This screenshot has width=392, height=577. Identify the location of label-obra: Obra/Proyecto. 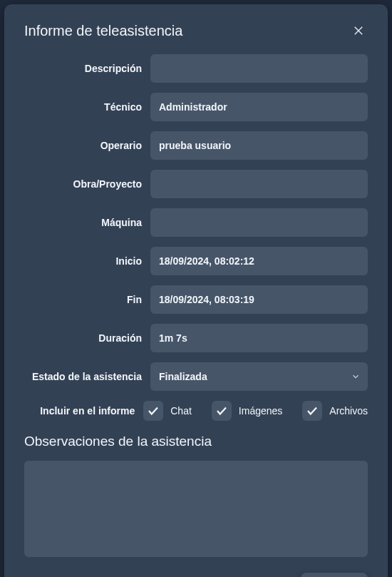
(83, 184).